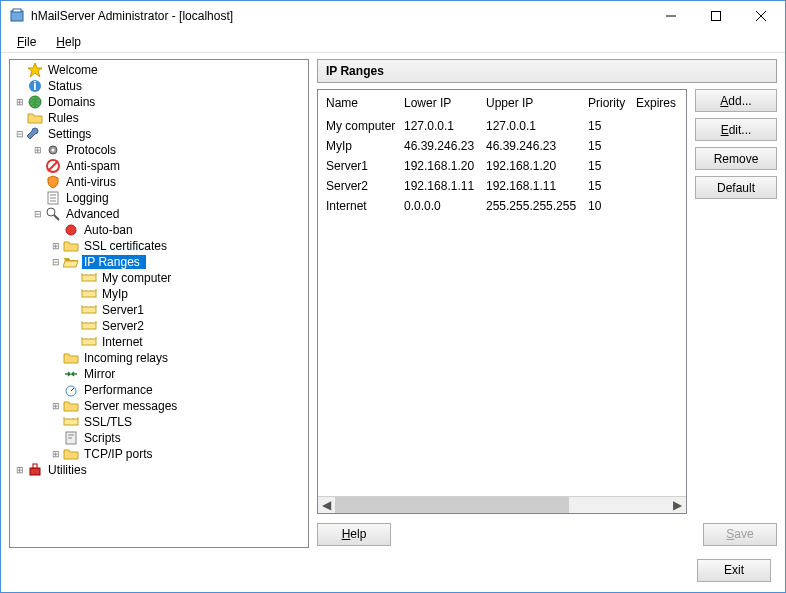  I want to click on minimize-button, so click(670, 16).